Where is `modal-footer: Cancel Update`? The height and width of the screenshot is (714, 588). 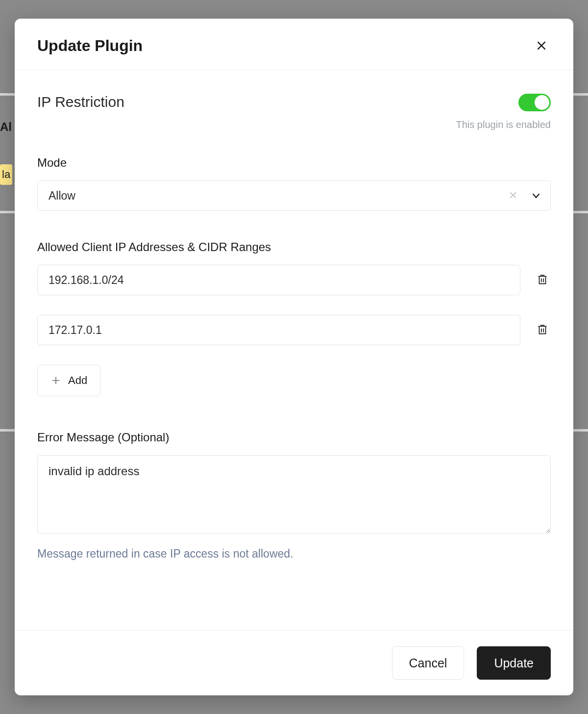 modal-footer: Cancel Update is located at coordinates (294, 663).